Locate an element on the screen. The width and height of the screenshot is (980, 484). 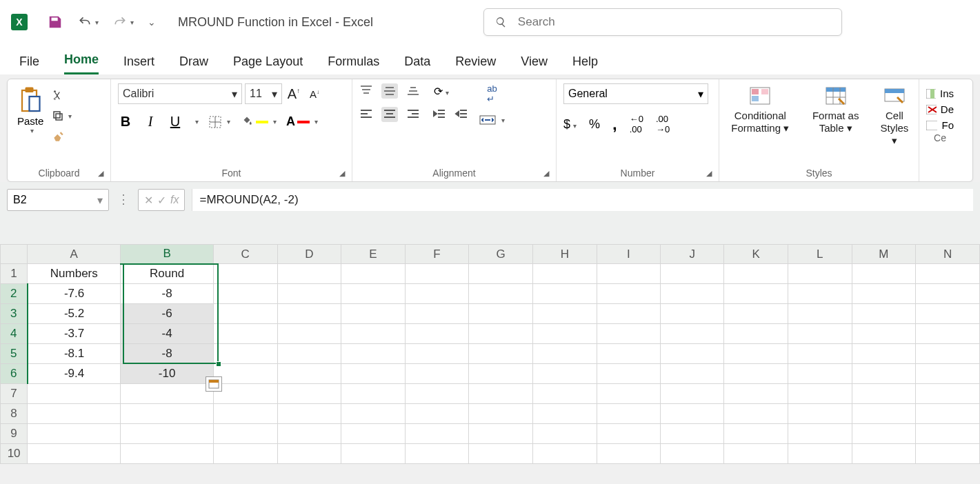
bottom-align-button is located at coordinates (413, 91).